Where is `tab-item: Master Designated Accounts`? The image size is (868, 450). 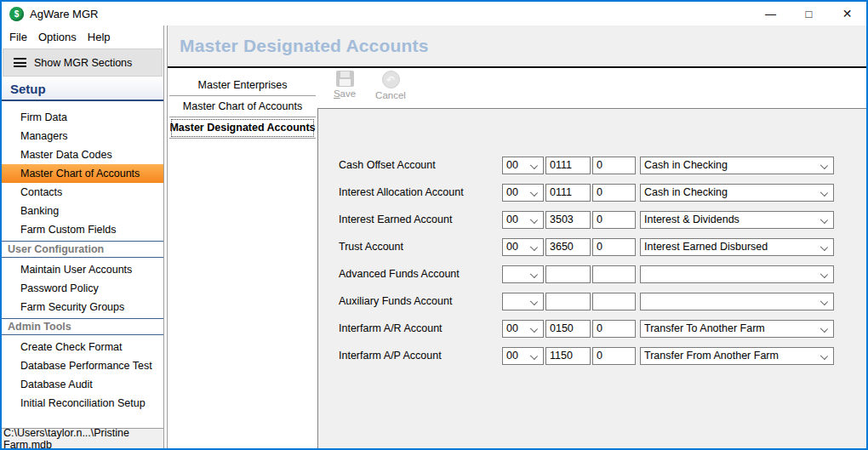
tab-item: Master Designated Accounts is located at coordinates (243, 128).